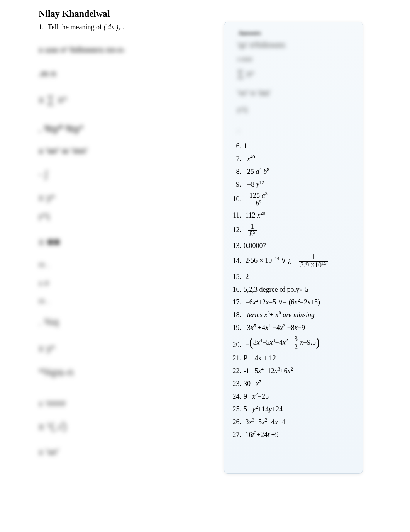 This screenshot has width=410, height=532. Describe the element at coordinates (238, 261) in the screenshot. I see `answer-number: 14.` at that location.